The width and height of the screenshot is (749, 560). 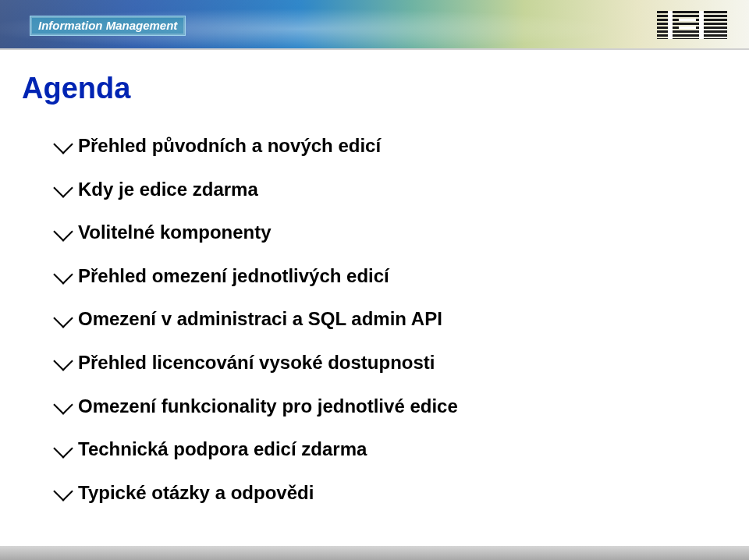 I want to click on ibm-logo-icon, so click(x=692, y=25).